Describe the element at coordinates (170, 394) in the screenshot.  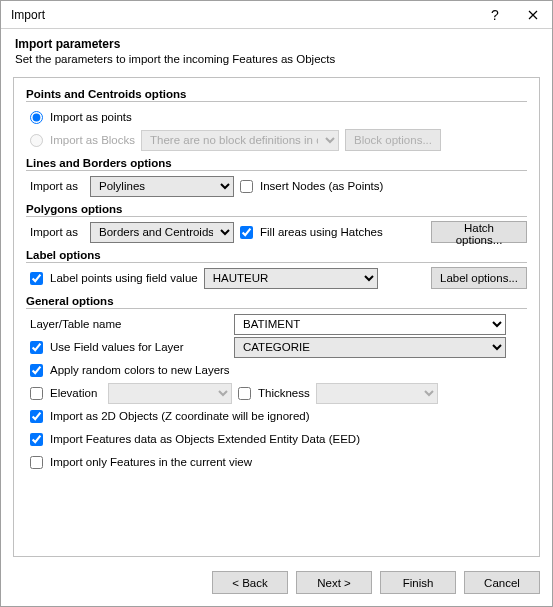
I see `elevation-select` at that location.